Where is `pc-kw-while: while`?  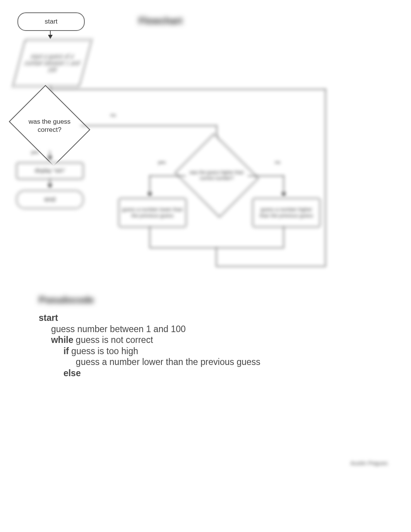 pc-kw-while: while is located at coordinates (63, 340).